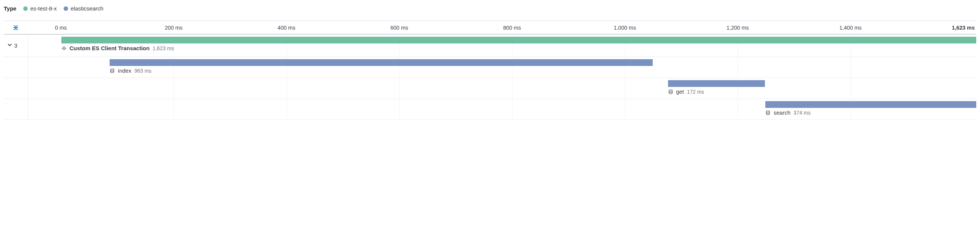 The width and height of the screenshot is (980, 227). What do you see at coordinates (851, 28) in the screenshot?
I see `tick-label: 1,400 ms` at bounding box center [851, 28].